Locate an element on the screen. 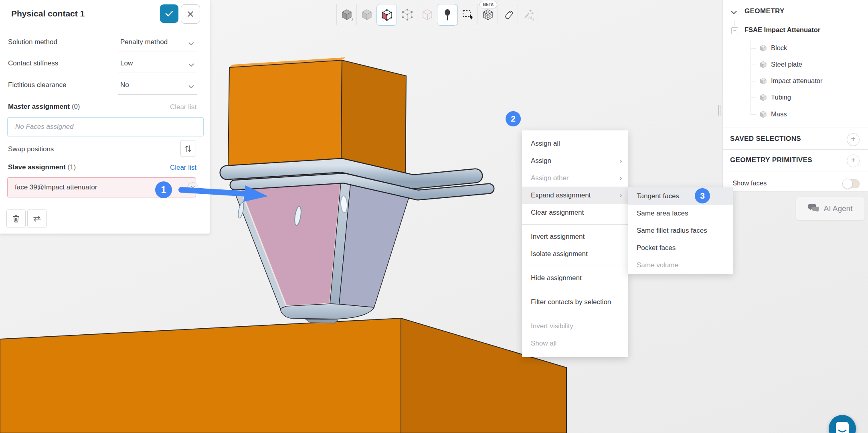 This screenshot has height=433, width=868. ai-agent-label: AI Agent is located at coordinates (838, 209).